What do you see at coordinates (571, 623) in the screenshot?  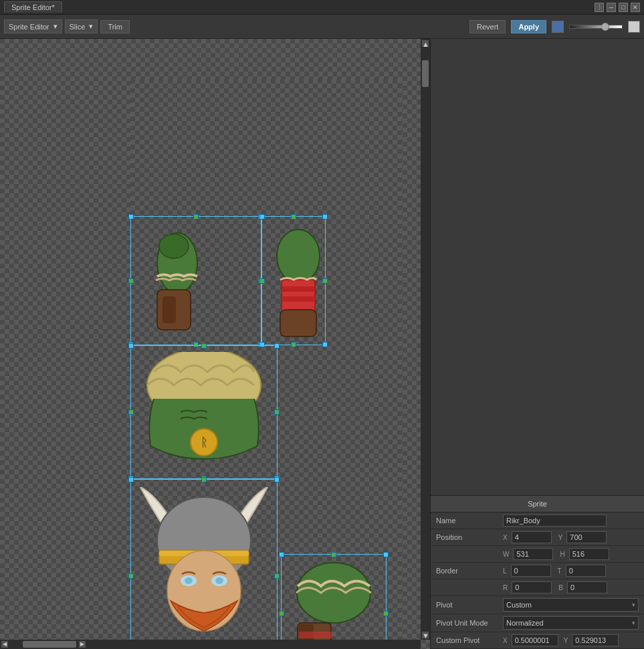 I see `pivot-unit-mode-values: Normalized ▾` at bounding box center [571, 623].